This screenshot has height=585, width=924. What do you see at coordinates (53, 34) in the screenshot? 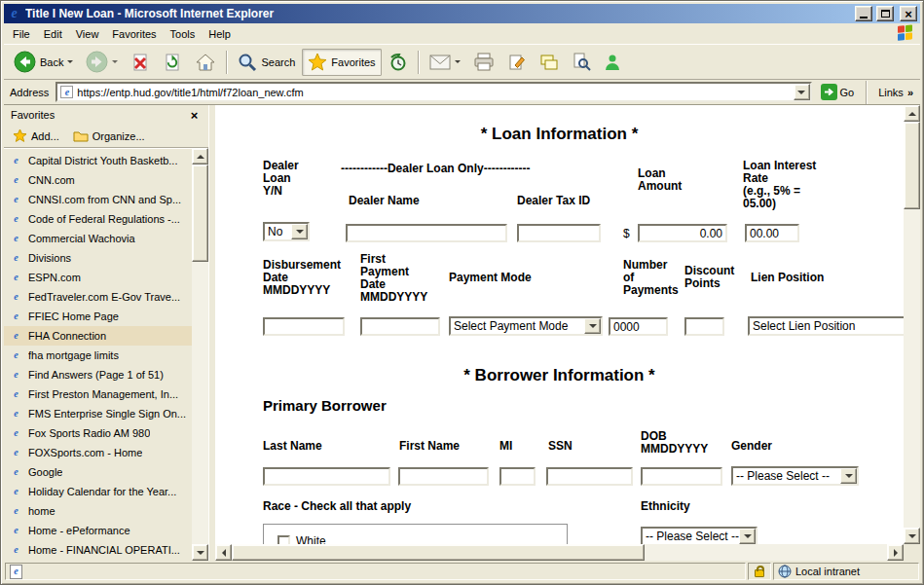
I see `menu-item: Edit` at bounding box center [53, 34].